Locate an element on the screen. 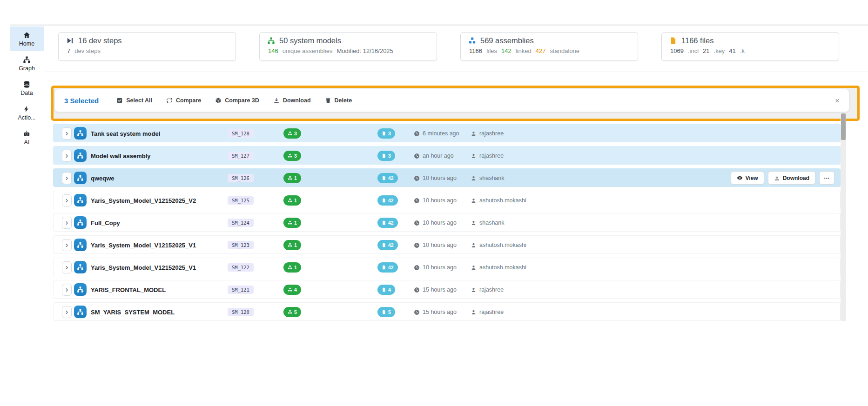 This screenshot has width=868, height=406. stat-subtitle-part: 427 is located at coordinates (541, 51).